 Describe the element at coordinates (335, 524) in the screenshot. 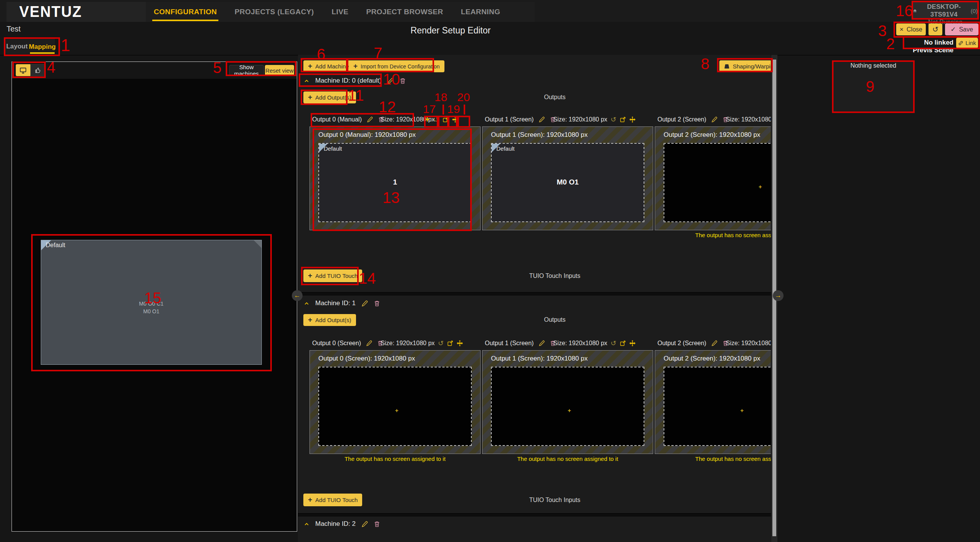

I see `machine-title: Machine ID: 2` at that location.